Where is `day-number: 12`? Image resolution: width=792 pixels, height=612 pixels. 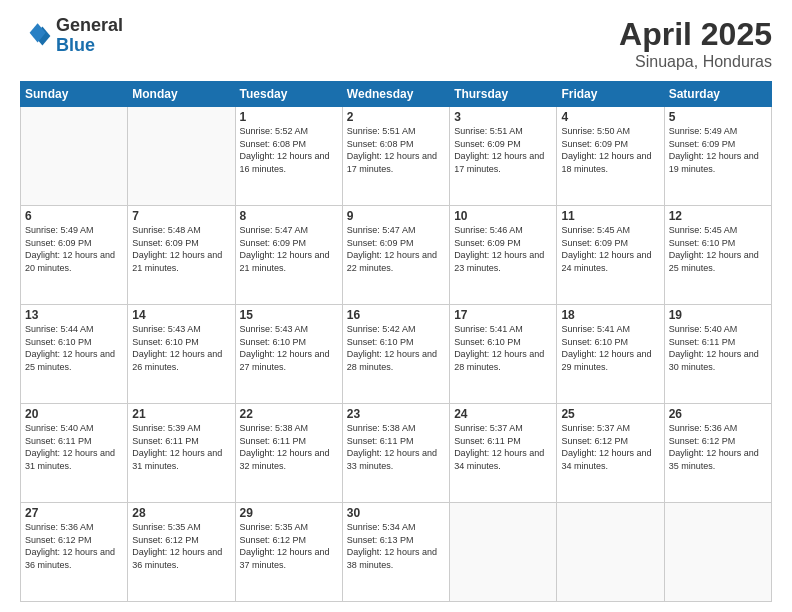 day-number: 12 is located at coordinates (718, 216).